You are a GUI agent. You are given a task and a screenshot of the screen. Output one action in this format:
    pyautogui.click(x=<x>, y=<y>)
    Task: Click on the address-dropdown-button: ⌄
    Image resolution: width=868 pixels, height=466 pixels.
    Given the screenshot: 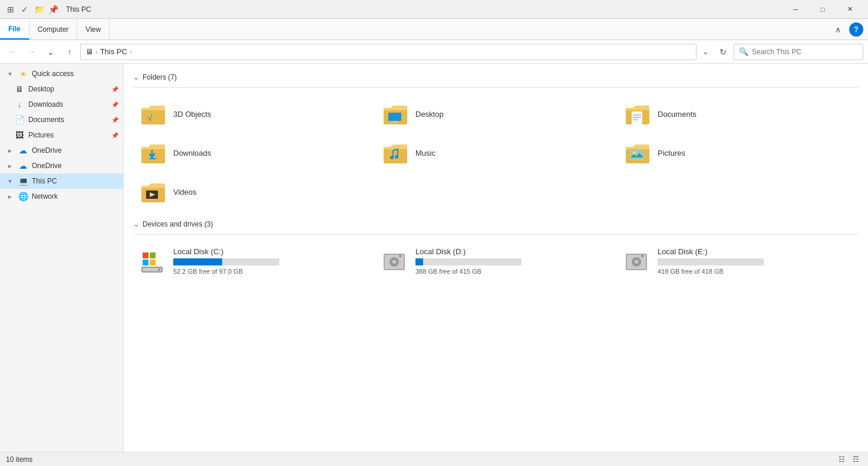 What is the action you would take?
    pyautogui.click(x=706, y=52)
    